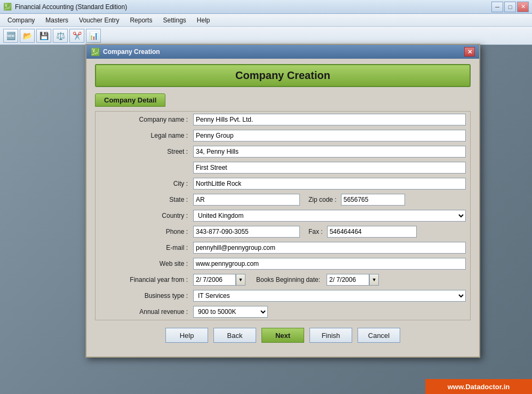 Image resolution: width=532 pixels, height=394 pixels. I want to click on help-button: Help, so click(187, 335).